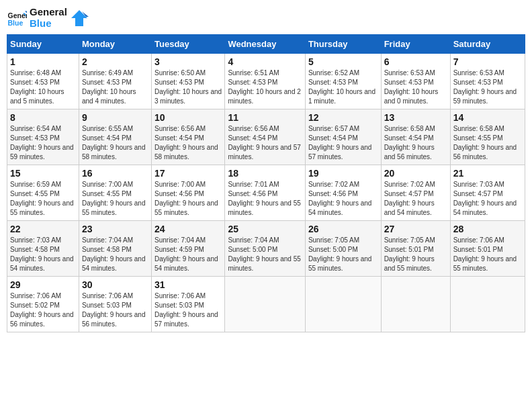 The width and height of the screenshot is (532, 411). What do you see at coordinates (265, 255) in the screenshot?
I see `day-info: Sunrise: 7:04 AM Sunset: 5:00 PM Dayligh…` at bounding box center [265, 255].